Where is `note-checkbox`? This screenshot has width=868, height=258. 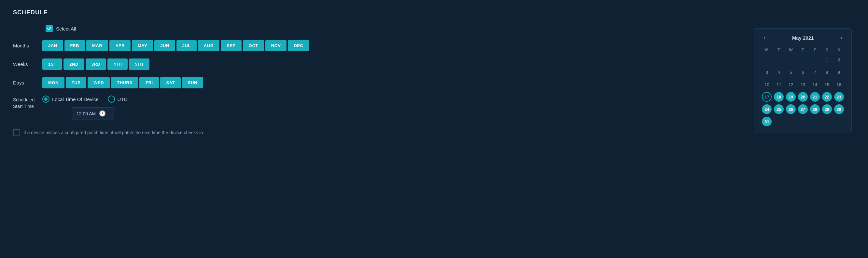
note-checkbox is located at coordinates (17, 133).